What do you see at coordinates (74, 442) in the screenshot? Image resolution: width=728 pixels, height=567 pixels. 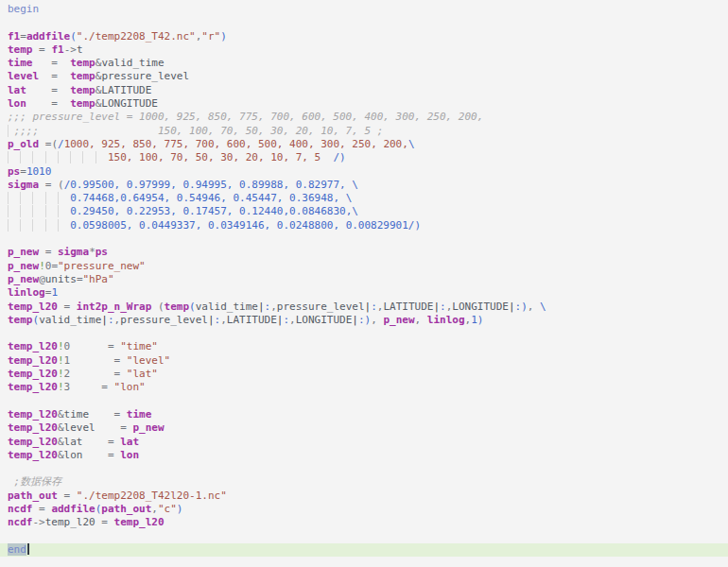 I see `member-token: lat` at bounding box center [74, 442].